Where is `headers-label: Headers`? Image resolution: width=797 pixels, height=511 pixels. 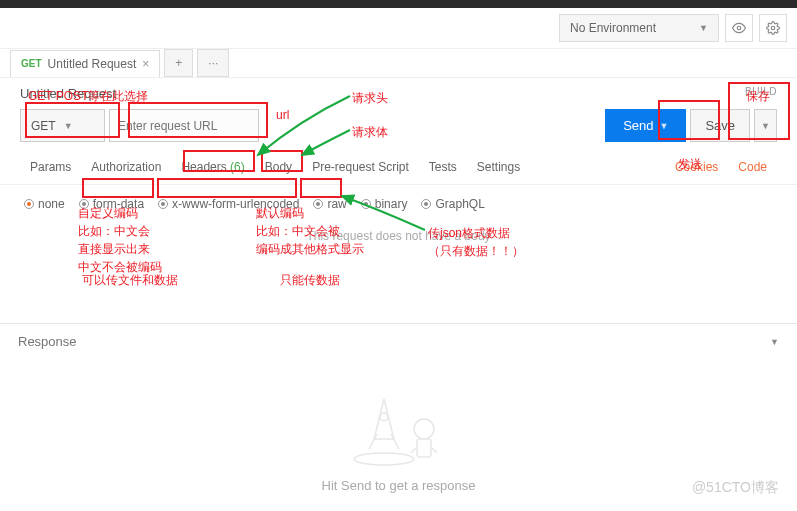 headers-label: Headers is located at coordinates (204, 167).